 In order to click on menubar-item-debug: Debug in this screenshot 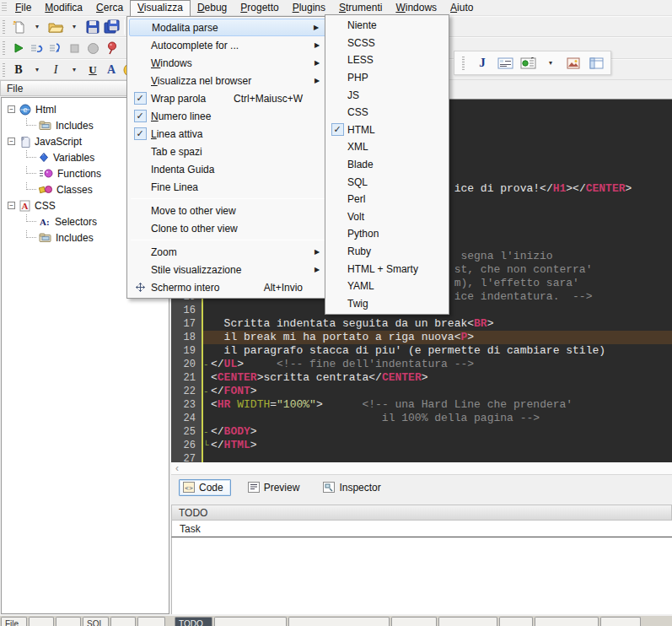, I will do `click(212, 8)`.